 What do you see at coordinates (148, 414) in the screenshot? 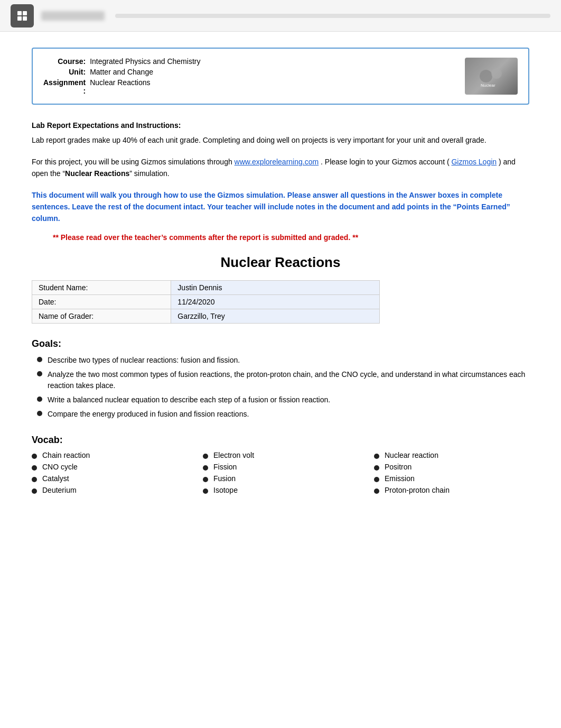
I see `goal-text: Compare the energy produced in fusion an…` at bounding box center [148, 414].